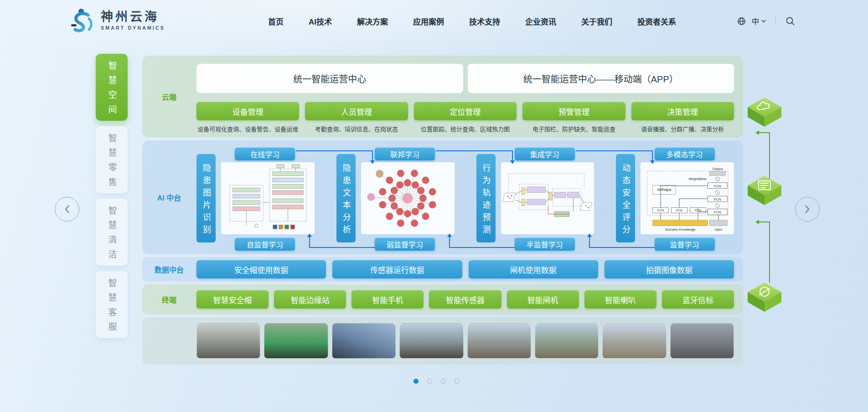  Describe the element at coordinates (465, 129) in the screenshot. I see `desc-location-mgmt: 位置跟踪、统计查询、区域热力图` at that location.